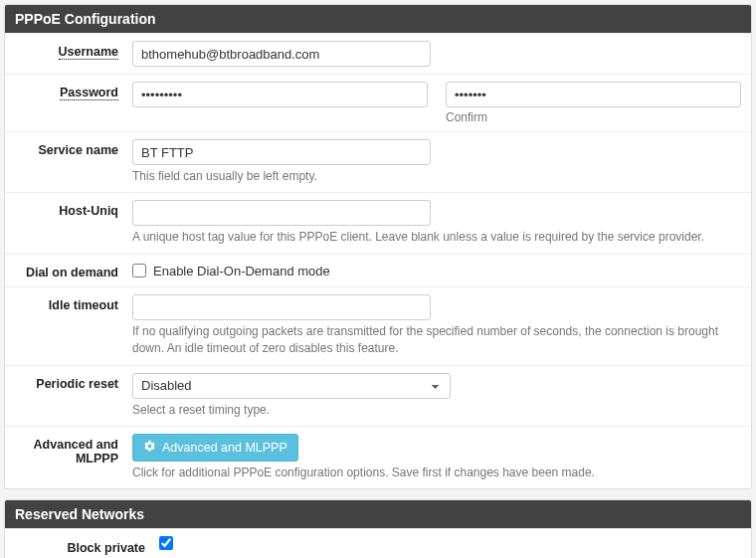 This screenshot has height=558, width=756. Describe the element at coordinates (378, 102) in the screenshot. I see `row-password: Password Confirm` at that location.